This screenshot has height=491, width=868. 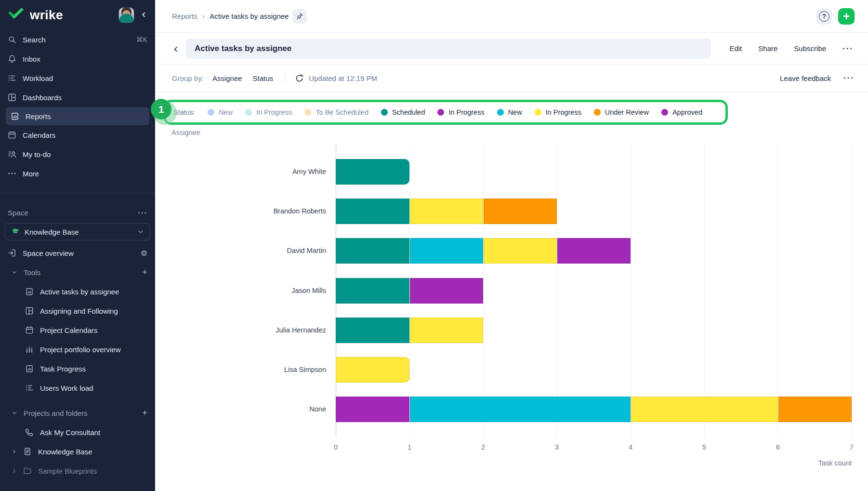 What do you see at coordinates (78, 253) in the screenshot?
I see `sidebar-item-space-overview: Space overview ⚙` at bounding box center [78, 253].